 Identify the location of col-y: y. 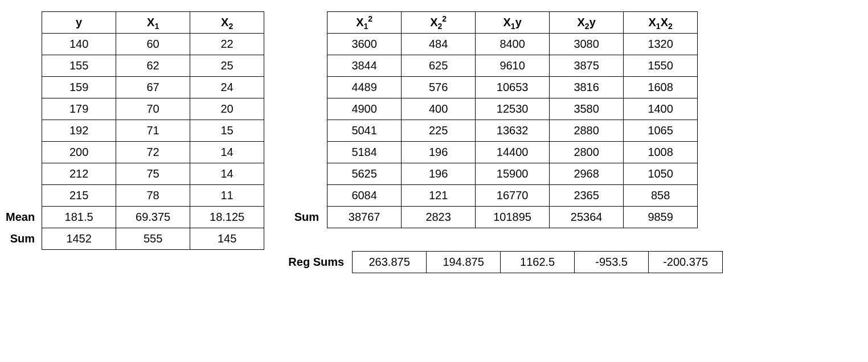
(79, 23).